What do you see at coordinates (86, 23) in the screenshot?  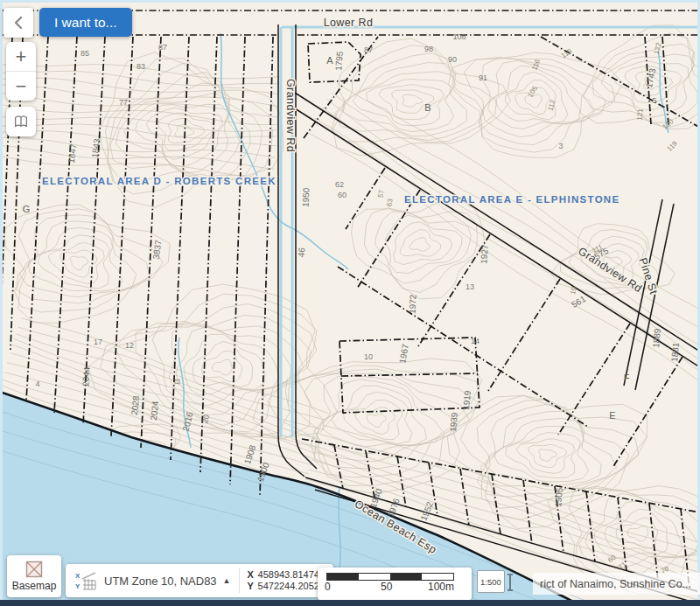 I see `i-want-to-label: I want to...` at bounding box center [86, 23].